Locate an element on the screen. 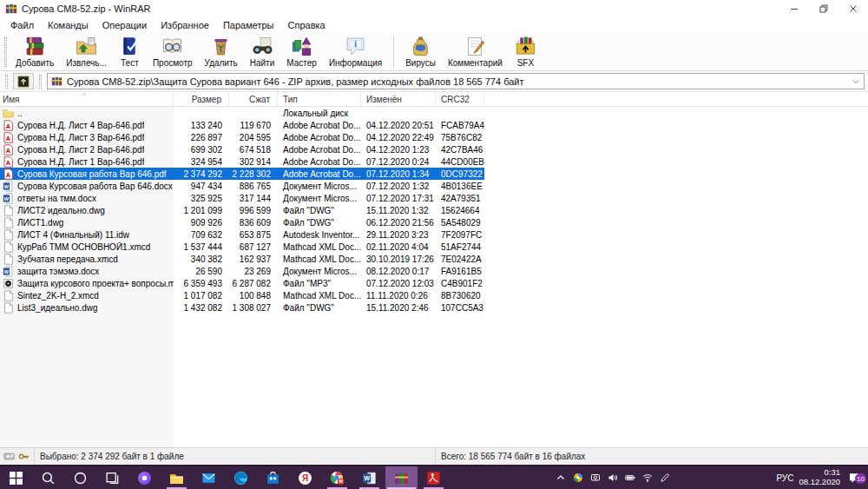 The width and height of the screenshot is (868, 489). file-modified-cell: 08.12.2020 0:17 is located at coordinates (398, 271).